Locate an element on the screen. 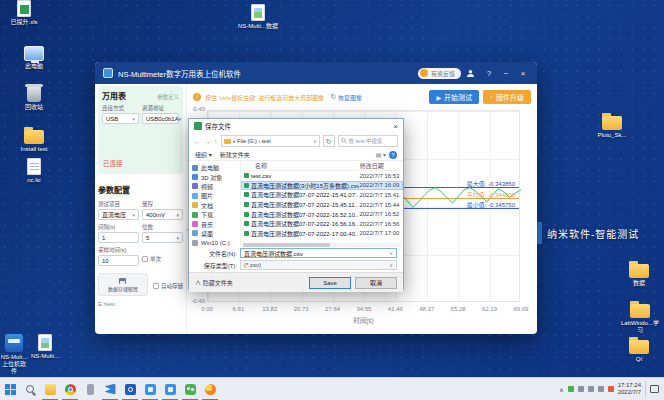  desktop-icon: Install test is located at coordinates (34, 140).